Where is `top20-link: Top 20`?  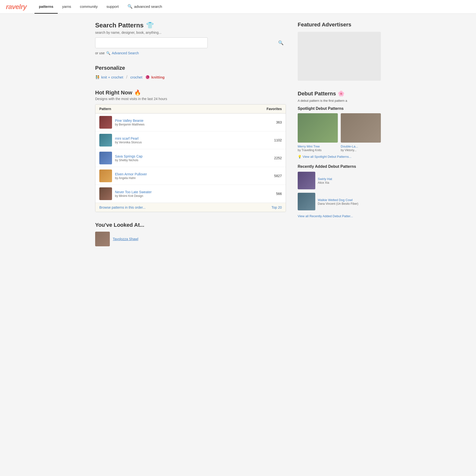 top20-link: Top 20 is located at coordinates (277, 207).